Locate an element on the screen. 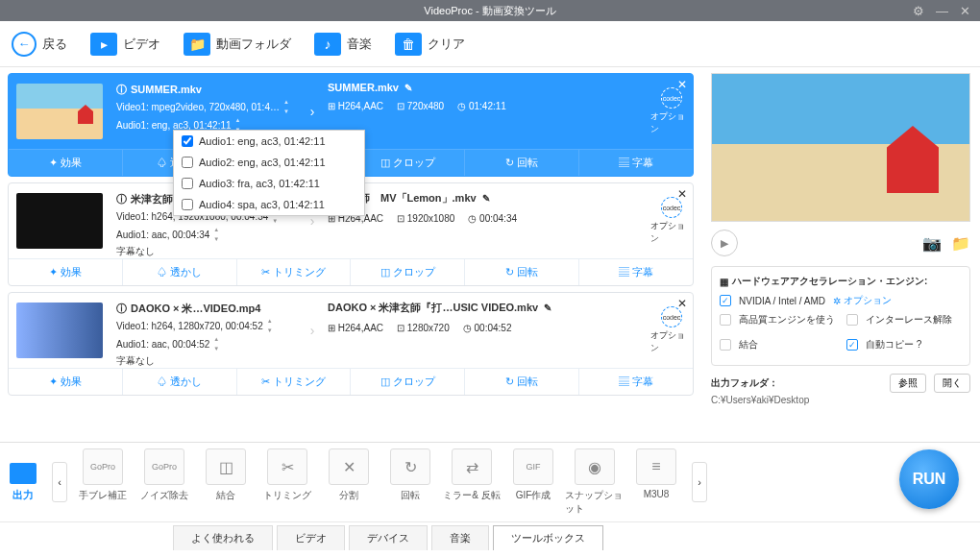  browse-button: 参照 is located at coordinates (908, 383).